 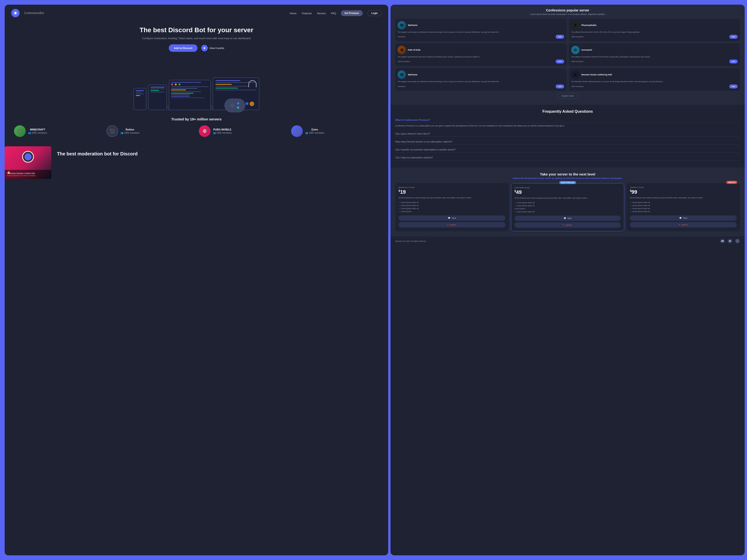 I want to click on faq-item-2: How many Discord servers is my subscript…, so click(x=567, y=142).